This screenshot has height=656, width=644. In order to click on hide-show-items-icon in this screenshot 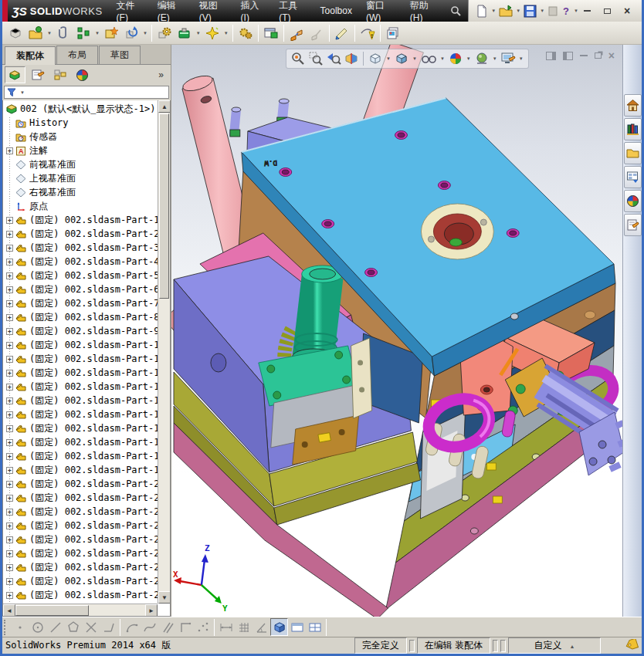, I will do `click(429, 59)`.